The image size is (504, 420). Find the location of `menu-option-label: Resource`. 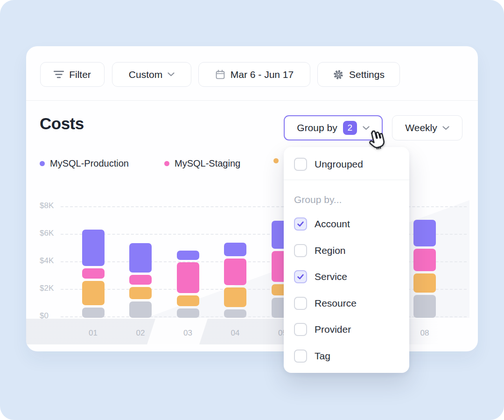

menu-option-label: Resource is located at coordinates (336, 303).